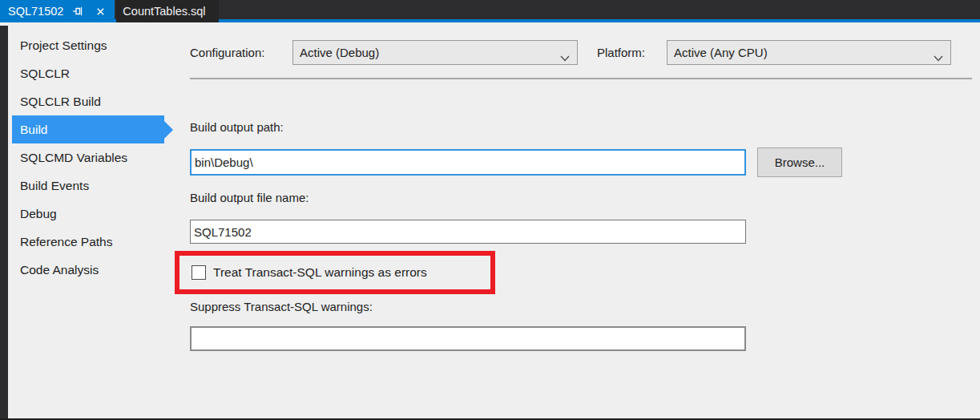 The image size is (980, 420). Describe the element at coordinates (88, 130) in the screenshot. I see `sidebar-item-build: Build` at that location.